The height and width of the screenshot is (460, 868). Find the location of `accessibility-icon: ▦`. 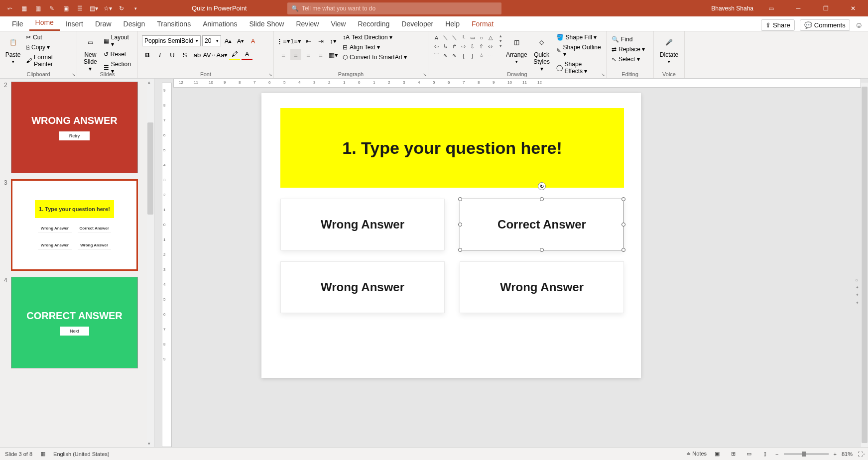

accessibility-icon: ▦ is located at coordinates (43, 454).